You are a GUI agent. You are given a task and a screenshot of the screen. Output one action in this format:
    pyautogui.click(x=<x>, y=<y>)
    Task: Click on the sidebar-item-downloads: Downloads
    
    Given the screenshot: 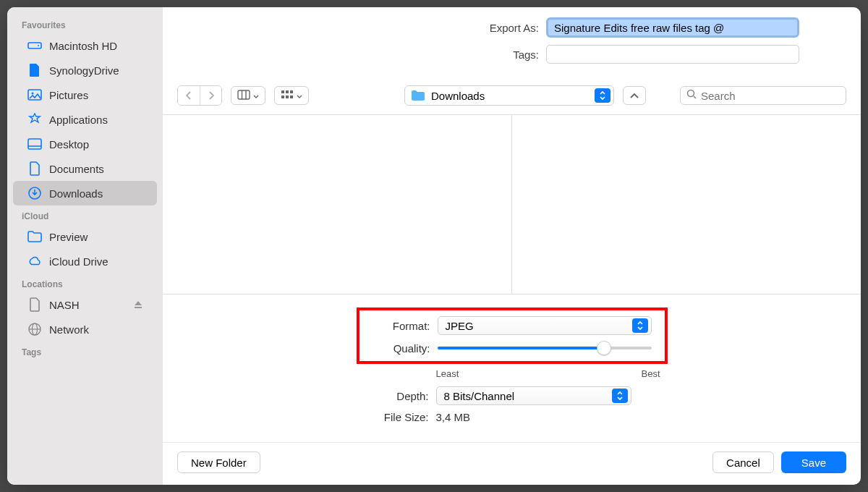 What is the action you would take?
    pyautogui.click(x=85, y=193)
    